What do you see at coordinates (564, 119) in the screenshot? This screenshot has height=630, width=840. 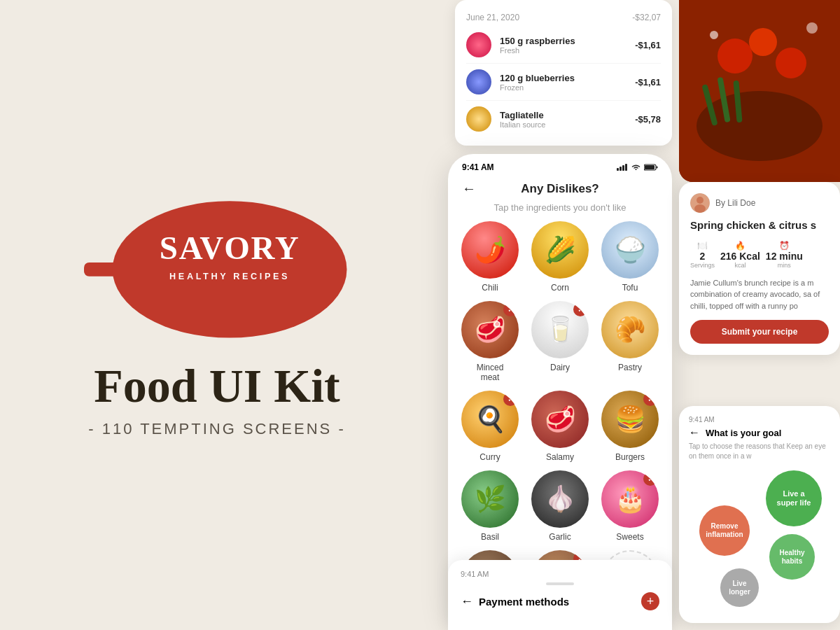 I see `transaction-item-3: Tagliatelle Italian source -$5,78` at bounding box center [564, 119].